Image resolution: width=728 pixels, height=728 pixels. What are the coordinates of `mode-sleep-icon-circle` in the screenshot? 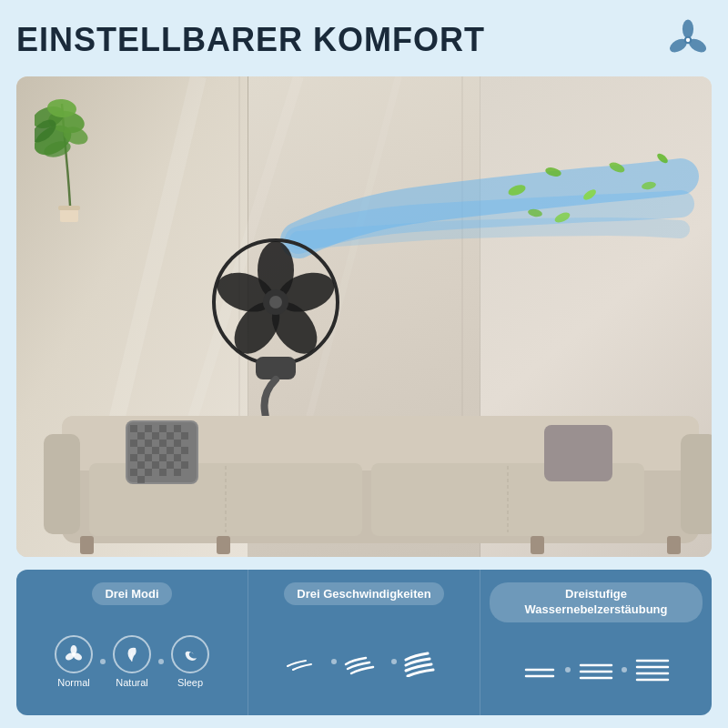 It's located at (190, 654).